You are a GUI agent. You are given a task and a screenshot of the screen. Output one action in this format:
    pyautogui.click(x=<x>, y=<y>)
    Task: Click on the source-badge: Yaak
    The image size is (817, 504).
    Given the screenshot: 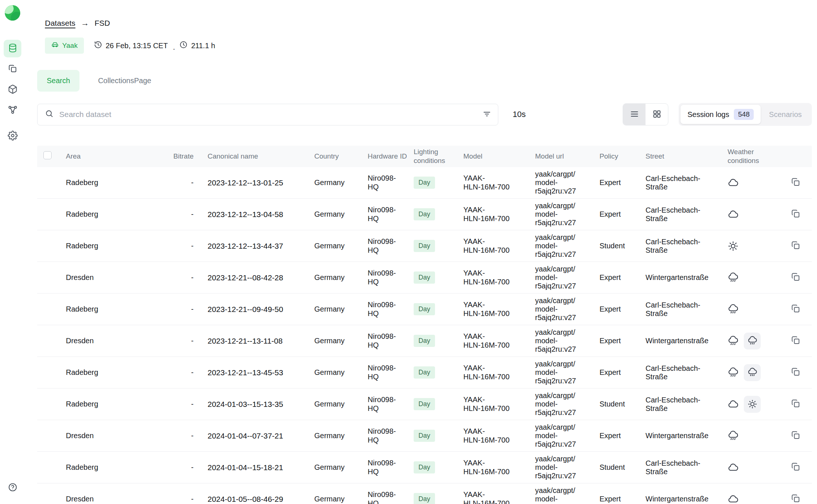 What is the action you would take?
    pyautogui.click(x=64, y=46)
    